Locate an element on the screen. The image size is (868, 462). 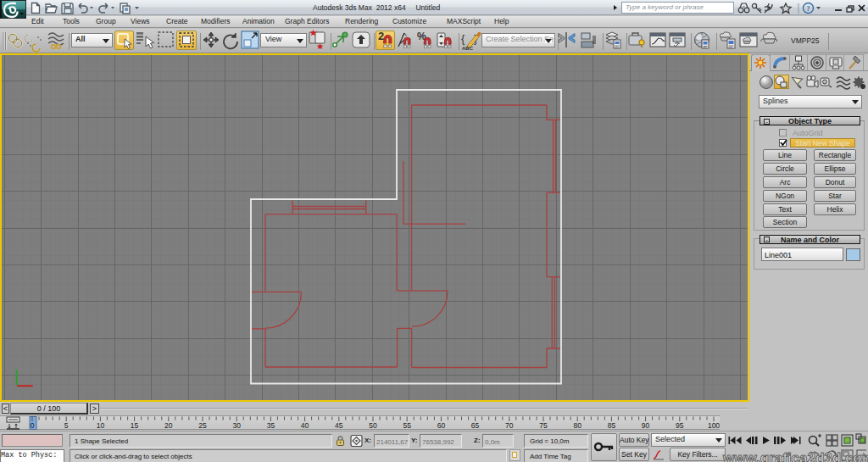
svg-text: 65 is located at coordinates (476, 426).